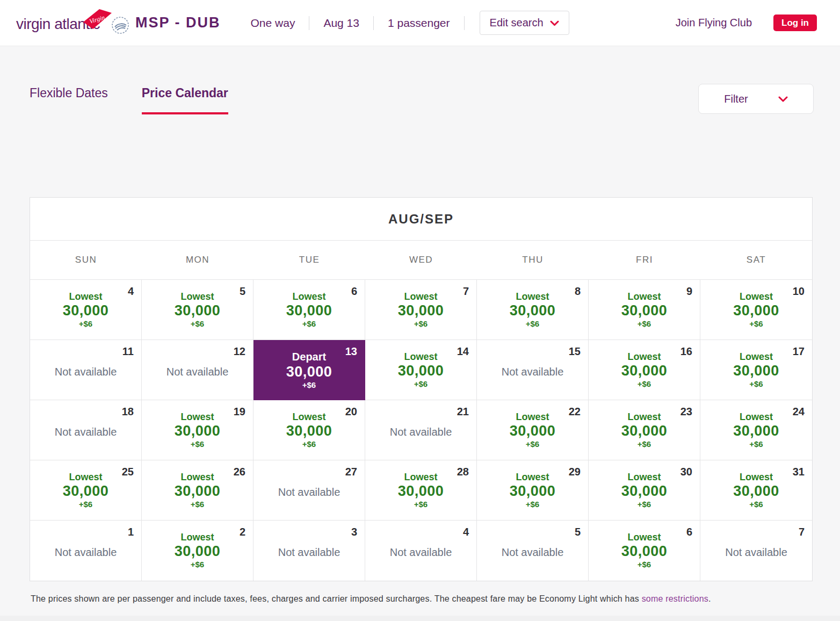 This screenshot has width=840, height=621. What do you see at coordinates (466, 532) in the screenshot?
I see `day-number: 4` at bounding box center [466, 532].